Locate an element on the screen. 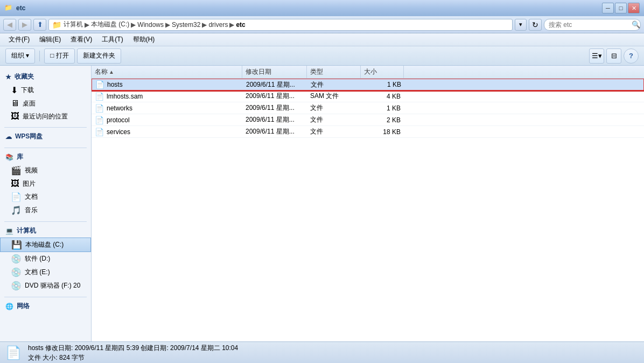 This screenshot has width=644, height=363. title-bar-left: 📁 etc is located at coordinates (15, 8).